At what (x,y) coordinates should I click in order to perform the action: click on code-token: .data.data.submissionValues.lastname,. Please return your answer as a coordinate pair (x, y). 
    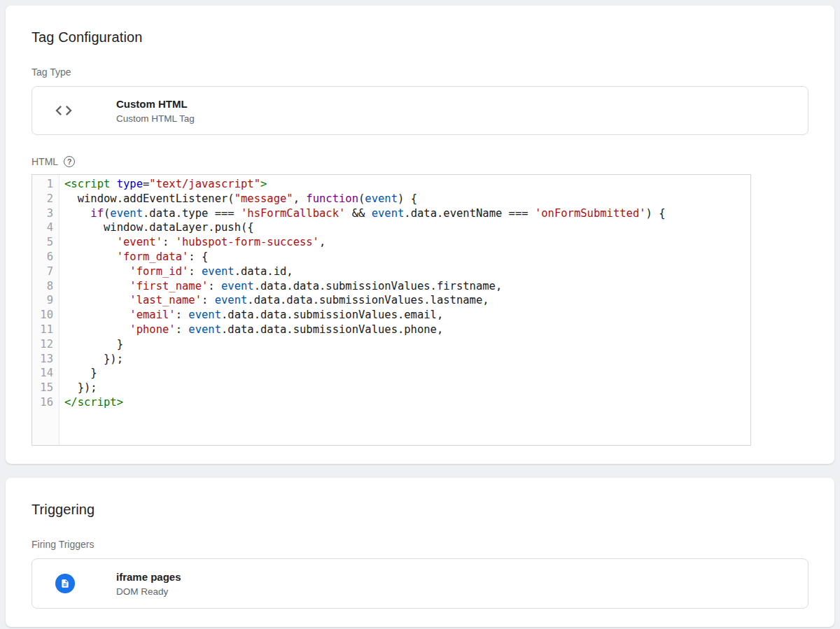
    Looking at the image, I should click on (368, 300).